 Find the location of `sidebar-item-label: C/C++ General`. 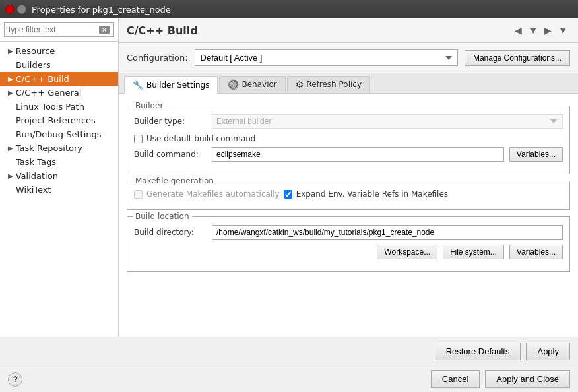

sidebar-item-label: C/C++ General is located at coordinates (49, 92).